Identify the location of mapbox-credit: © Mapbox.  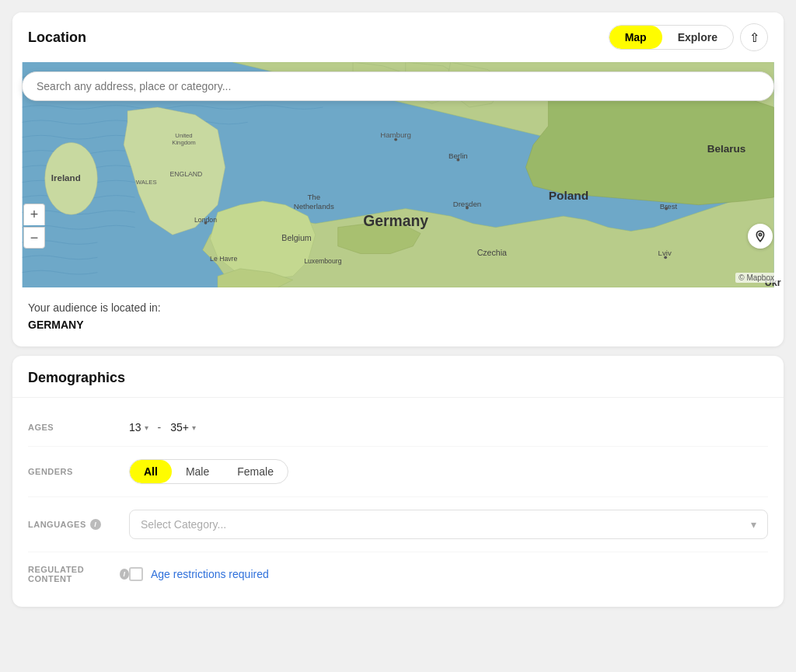
(756, 278).